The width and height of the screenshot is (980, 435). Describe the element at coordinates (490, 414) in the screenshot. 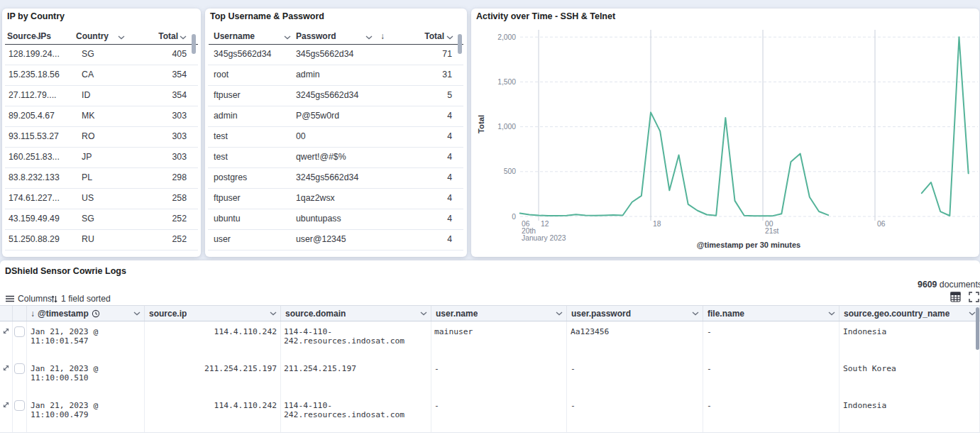

I see `table-row: Jan 21, 2023 @ 11:10:00.479114.4.110.242…` at that location.